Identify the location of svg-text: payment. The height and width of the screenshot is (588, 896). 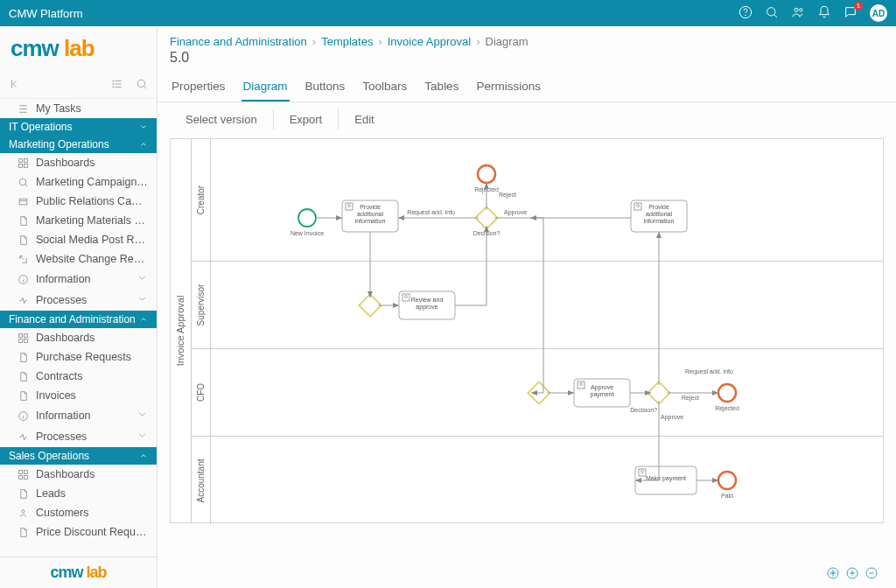
(602, 395).